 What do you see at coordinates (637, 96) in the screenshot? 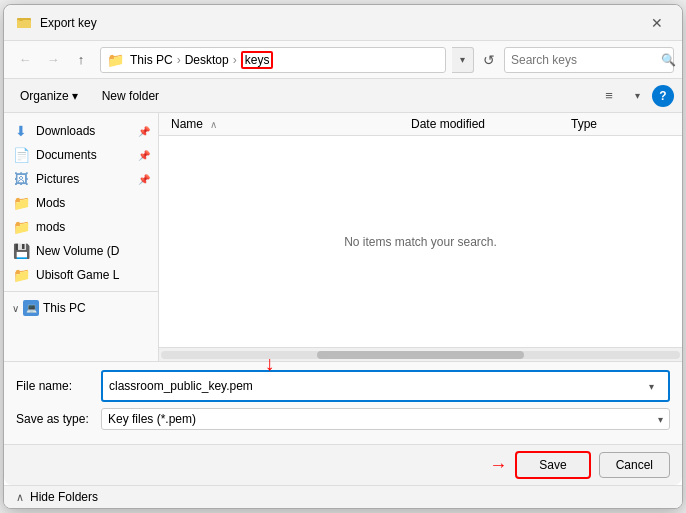
I see `view-dropdown-button: ▾` at bounding box center [637, 96].